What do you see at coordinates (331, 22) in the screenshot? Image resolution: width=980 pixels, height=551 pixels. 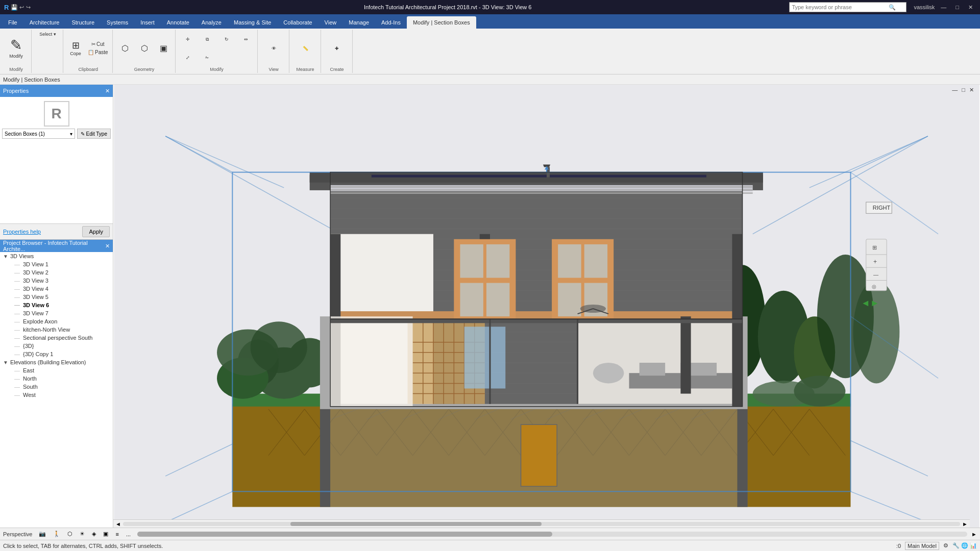 I see `tab-view: View` at bounding box center [331, 22].